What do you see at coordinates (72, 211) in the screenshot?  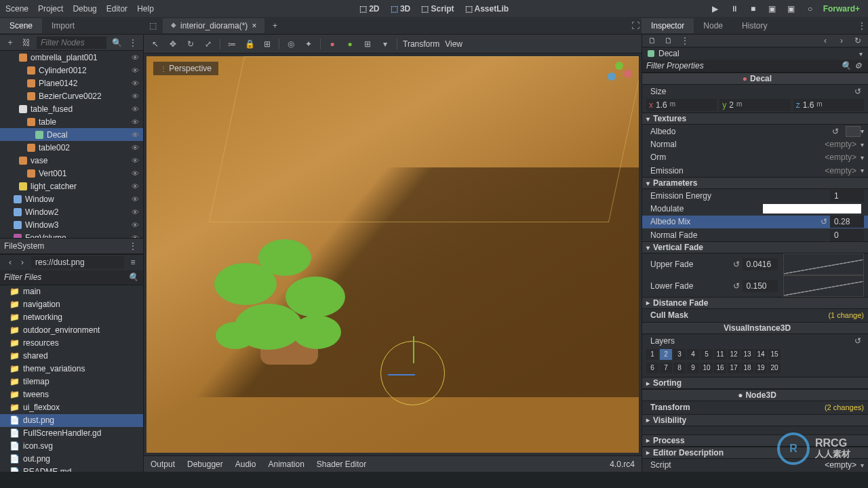 I see `tree-node: Window2👁` at bounding box center [72, 211].